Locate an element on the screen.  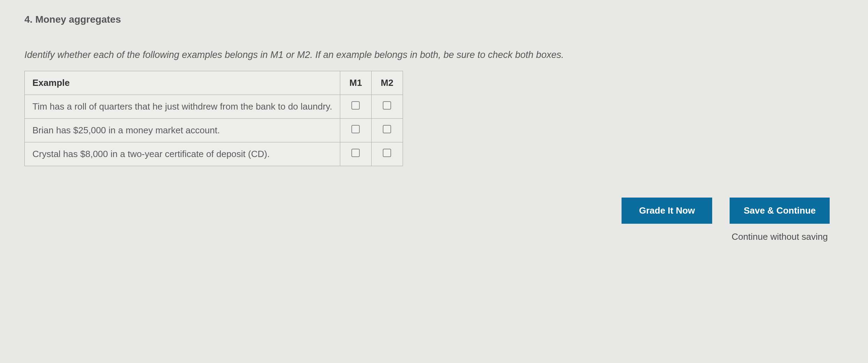
header-m2: M2 is located at coordinates (387, 83).